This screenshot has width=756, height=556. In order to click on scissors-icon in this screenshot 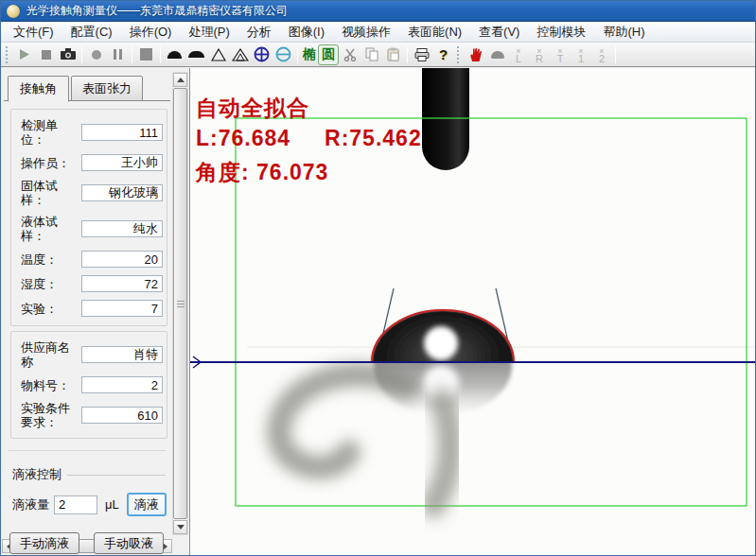, I will do `click(350, 55)`.